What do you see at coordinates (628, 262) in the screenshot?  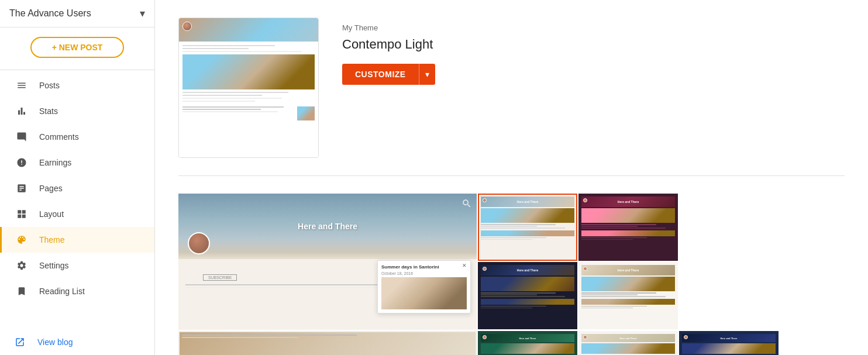 I see `gallery-second-right-column: Here and There` at bounding box center [628, 262].